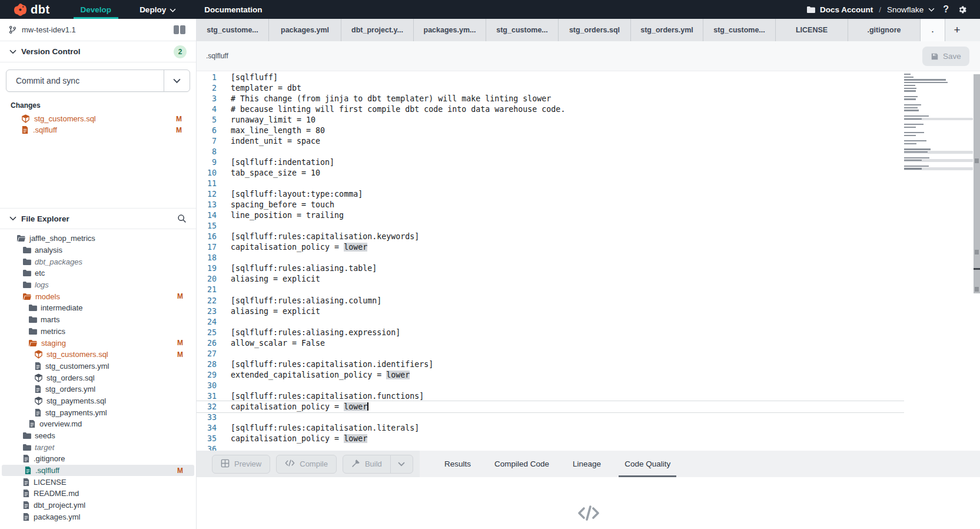 Image resolution: width=980 pixels, height=529 pixels. What do you see at coordinates (667, 30) in the screenshot?
I see `editor-tab: stg_orders.yml` at bounding box center [667, 30].